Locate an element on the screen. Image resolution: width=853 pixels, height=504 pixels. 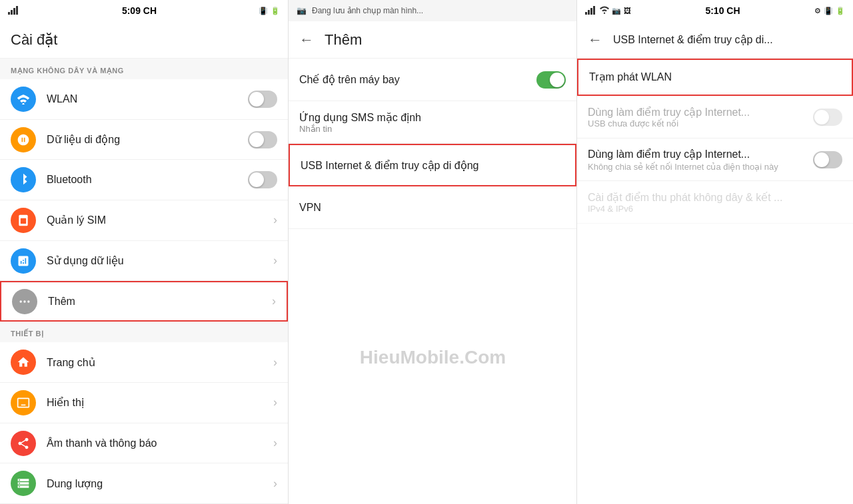
section-device-header: THIẾT BỊ is located at coordinates (144, 332).